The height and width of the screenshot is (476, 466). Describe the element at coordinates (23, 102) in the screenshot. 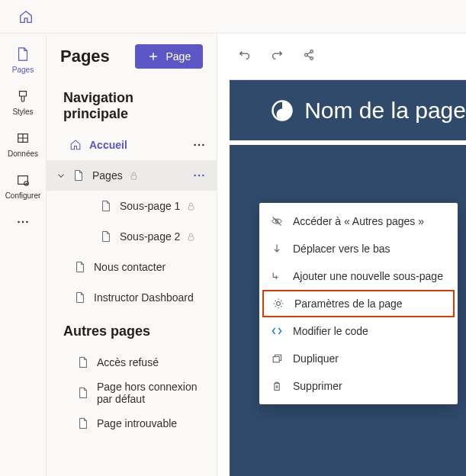

I see `rail-styles: Styles` at that location.